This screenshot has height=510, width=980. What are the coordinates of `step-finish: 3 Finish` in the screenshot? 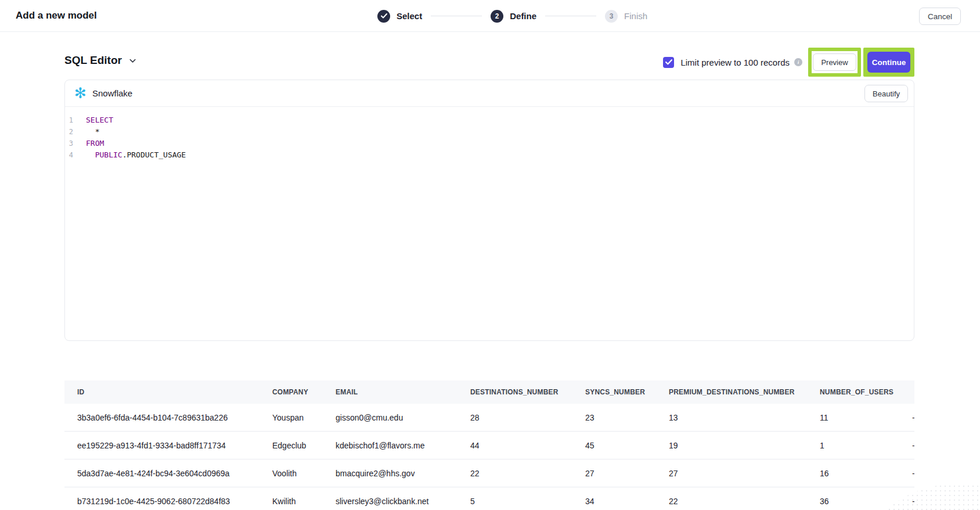 It's located at (626, 16).